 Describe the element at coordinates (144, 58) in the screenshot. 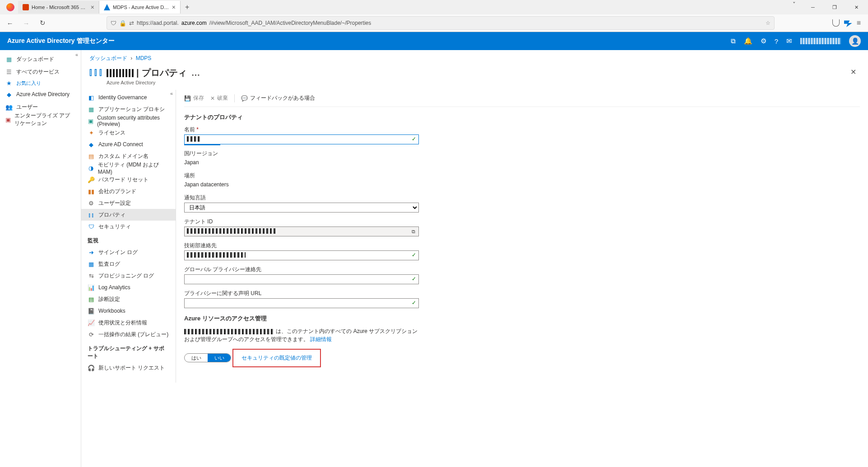

I see `breadcrumb-current: MDPS` at that location.